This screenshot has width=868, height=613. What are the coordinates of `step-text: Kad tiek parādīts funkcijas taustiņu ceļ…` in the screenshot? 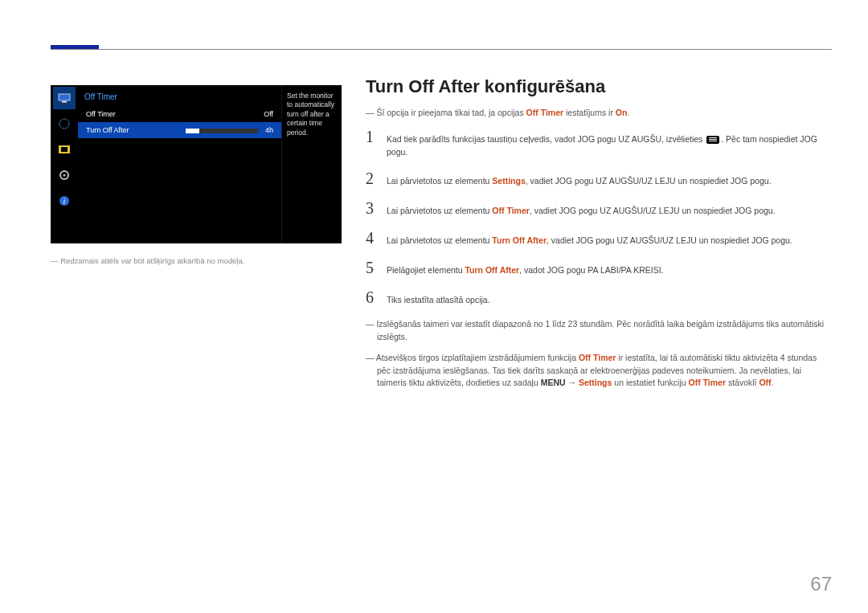 It's located at (609, 145).